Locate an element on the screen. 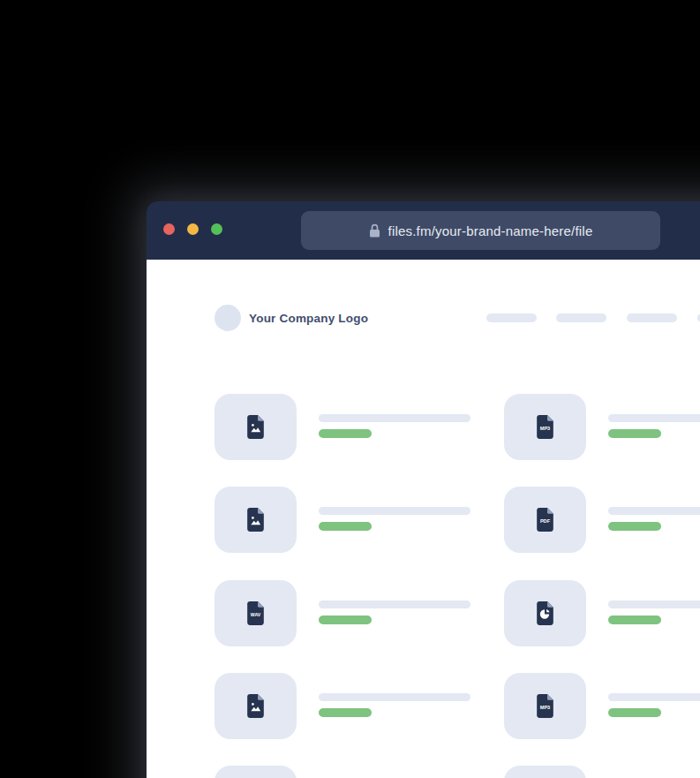 The width and height of the screenshot is (700, 778). chart-file-icon is located at coordinates (546, 613).